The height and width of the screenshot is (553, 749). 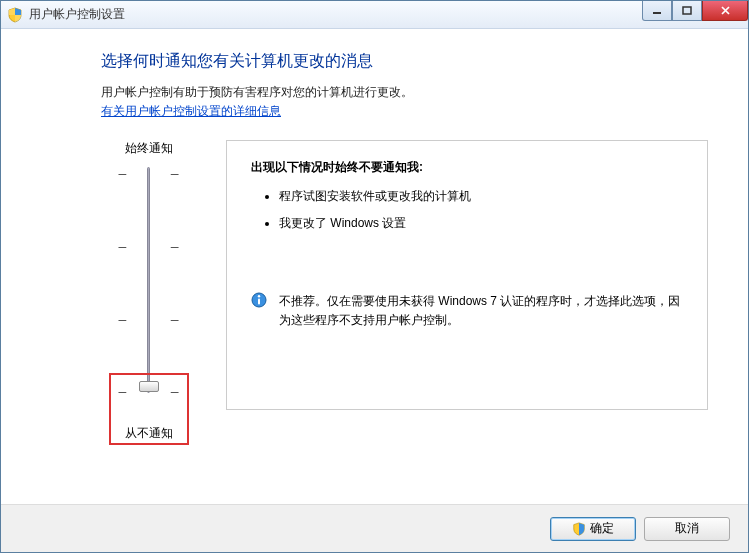 I want to click on cancel-button-label: 取消, so click(x=687, y=528).